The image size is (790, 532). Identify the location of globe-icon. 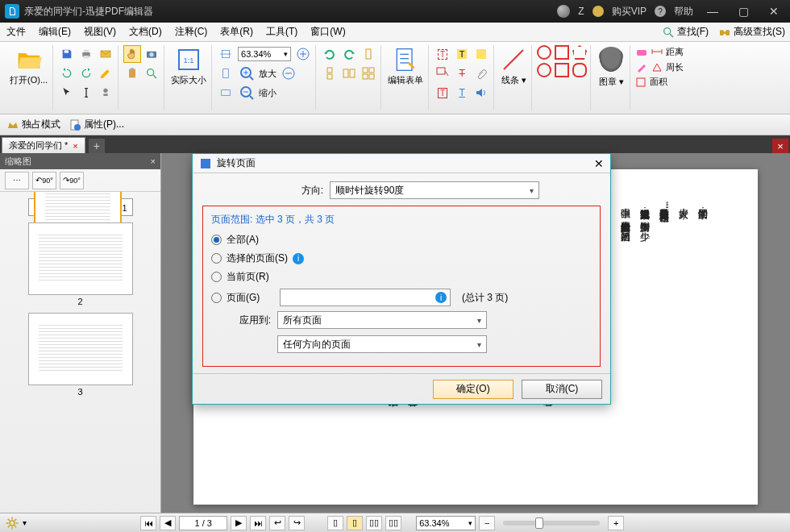
(563, 11).